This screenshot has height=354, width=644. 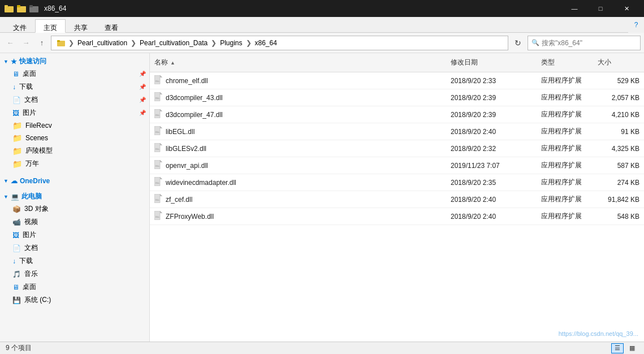 I want to click on sidebar-item-label: 音乐, so click(x=31, y=274).